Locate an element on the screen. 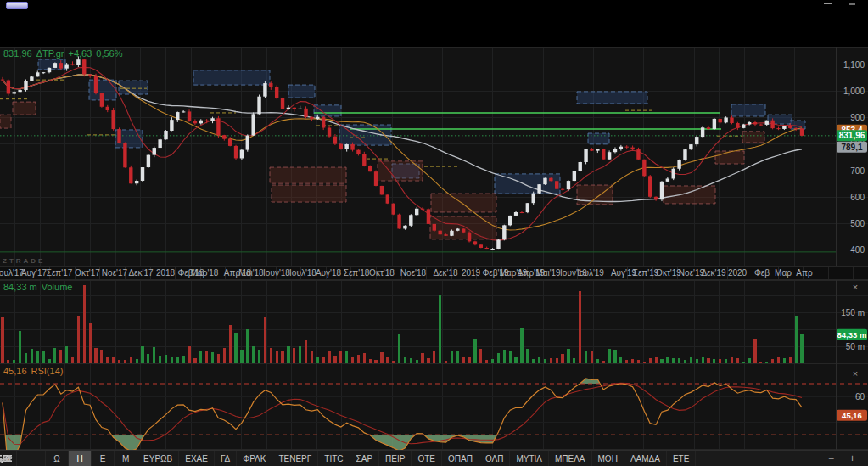 The image size is (868, 466). ticker-ΓΔ: ΓΔ is located at coordinates (226, 458).